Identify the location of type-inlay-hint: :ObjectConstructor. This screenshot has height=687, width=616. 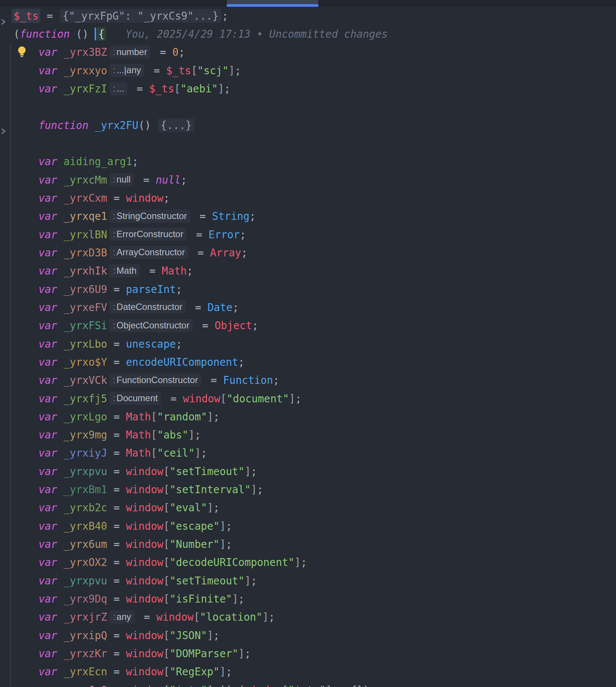
(151, 326).